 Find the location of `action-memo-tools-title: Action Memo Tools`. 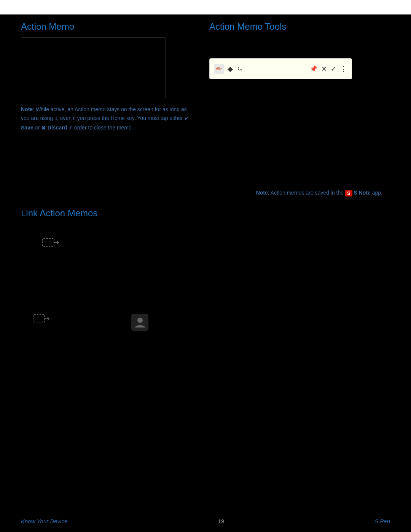

action-memo-tools-title: Action Memo Tools is located at coordinates (300, 27).